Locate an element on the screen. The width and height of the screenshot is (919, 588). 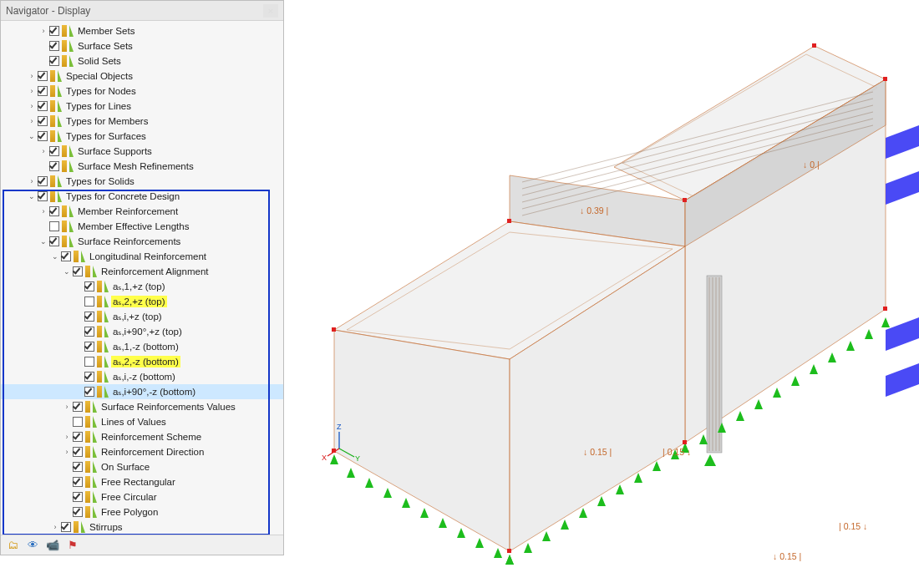
tree-item: ›Reinforcement Scheme is located at coordinates (142, 437).